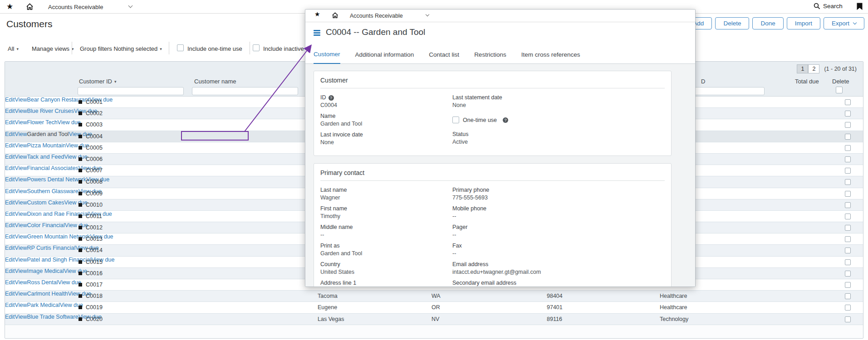  Describe the element at coordinates (53, 49) in the screenshot. I see `manage-views-menu: Manage views▾` at that location.